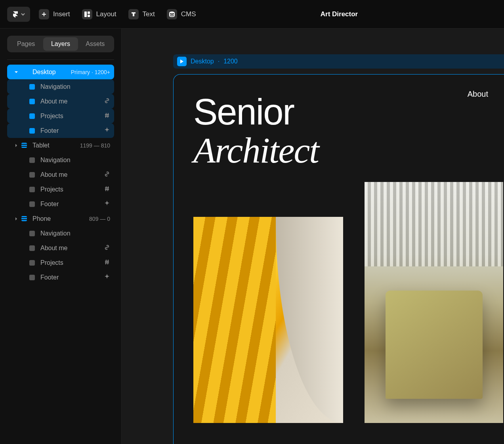 This screenshot has height=444, width=504. What do you see at coordinates (106, 14) in the screenshot?
I see `layout-label: Layout` at bounding box center [106, 14].